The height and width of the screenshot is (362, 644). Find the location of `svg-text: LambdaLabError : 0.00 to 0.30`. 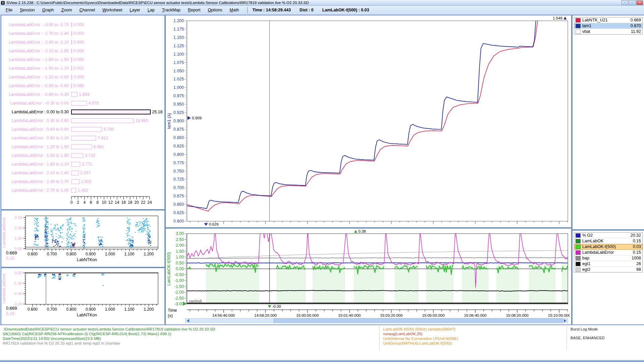

svg-text: LambdaLabError : 0.00 to 0.30 is located at coordinates (40, 112).